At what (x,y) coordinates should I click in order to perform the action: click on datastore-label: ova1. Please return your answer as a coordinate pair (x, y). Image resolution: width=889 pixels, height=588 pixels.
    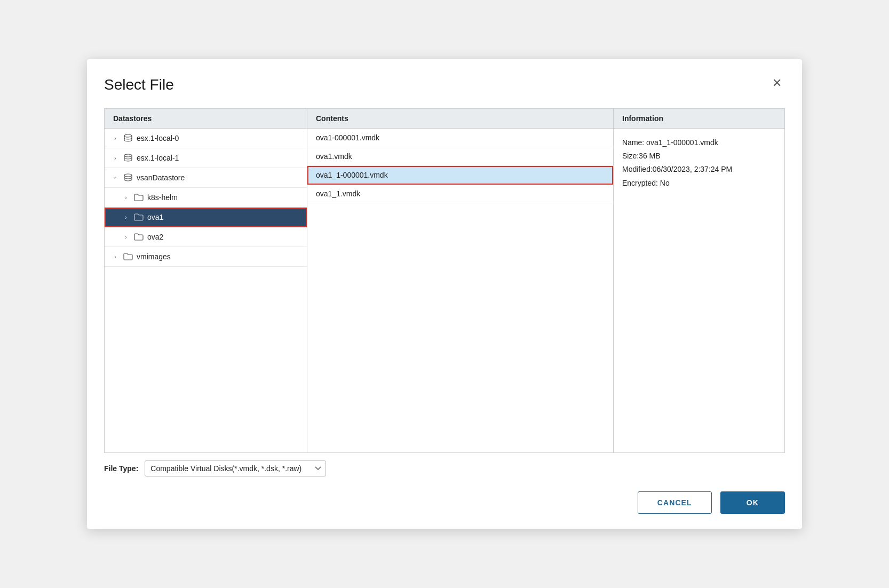
    Looking at the image, I should click on (155, 217).